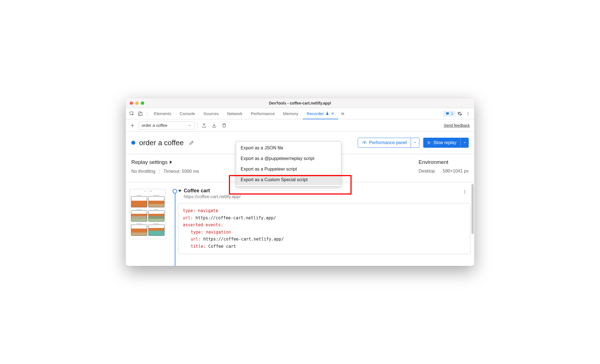  Describe the element at coordinates (289, 164) in the screenshot. I see `export-menu: Export as a JSON file Export as a @puppe…` at that location.